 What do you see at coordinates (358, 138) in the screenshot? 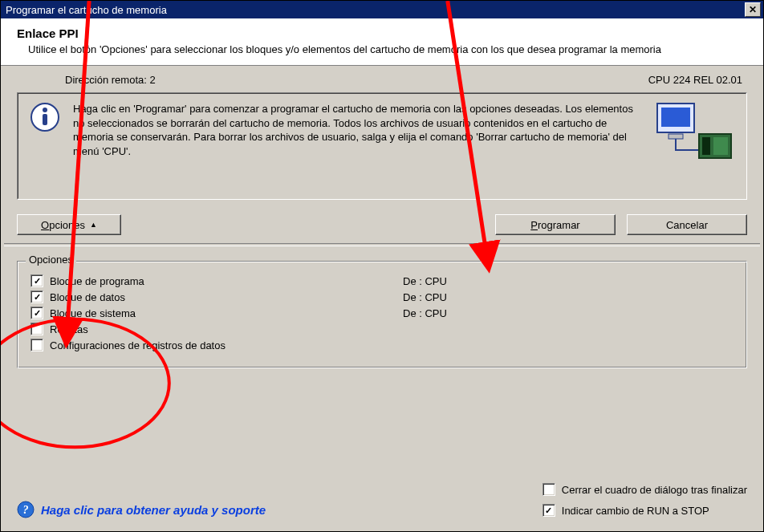
I see `info-text: Haga clic en 'Programar' para comenzar a…` at bounding box center [358, 138].